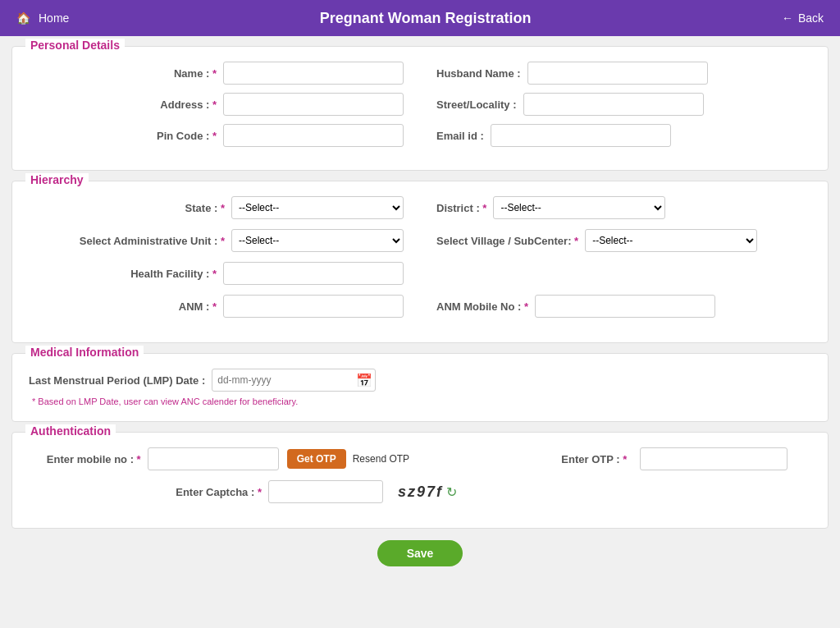 Image resolution: width=840 pixels, height=628 pixels. What do you see at coordinates (420, 241) in the screenshot?
I see `admin-village-row: Select Administrative Unit : * --Select-…` at bounding box center [420, 241].